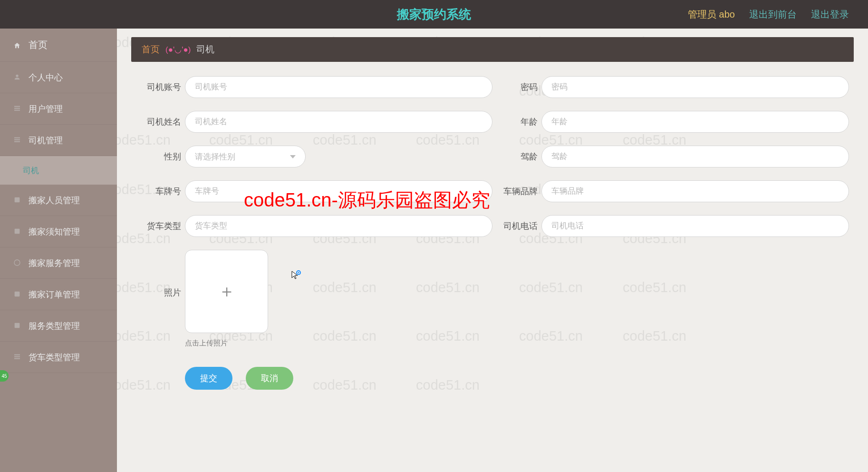  I want to click on order-icon, so click(18, 295).